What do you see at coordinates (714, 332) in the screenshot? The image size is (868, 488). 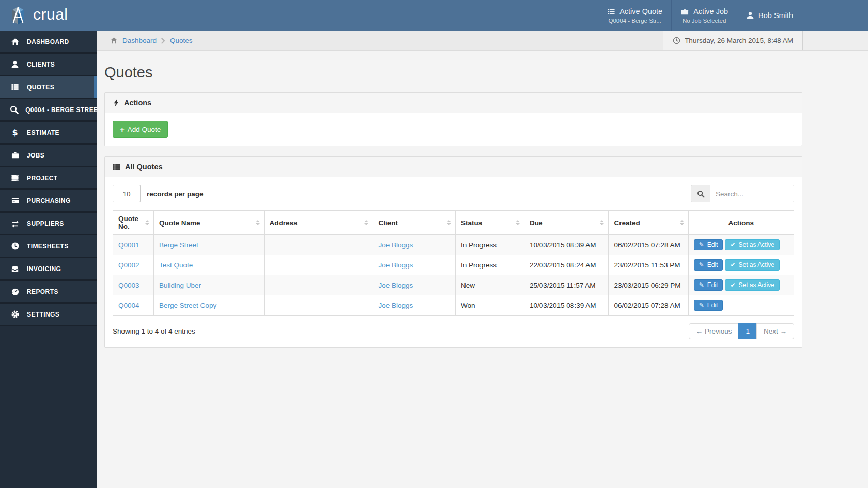 I see `pagination-previous: ← Previous` at bounding box center [714, 332].